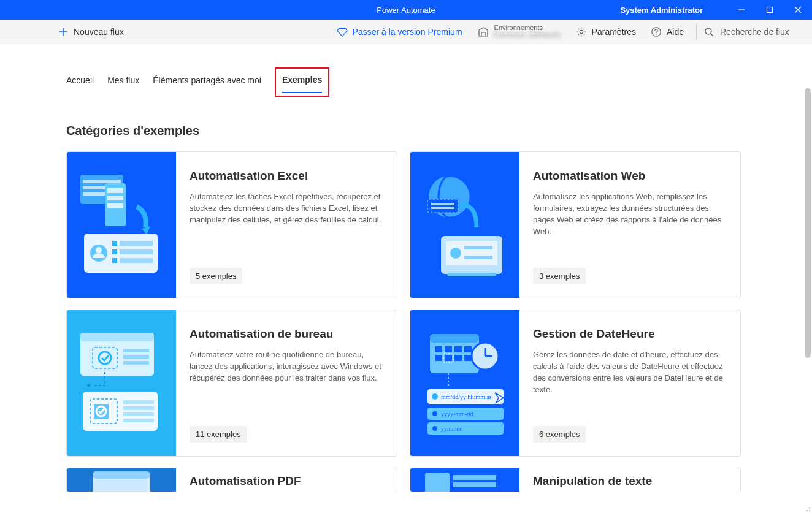 This screenshot has width=812, height=513. I want to click on card-title: Automatisation PDF, so click(286, 481).